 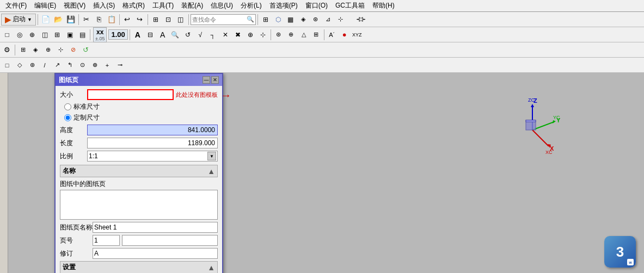 I want to click on cut-button, so click(x=87, y=20).